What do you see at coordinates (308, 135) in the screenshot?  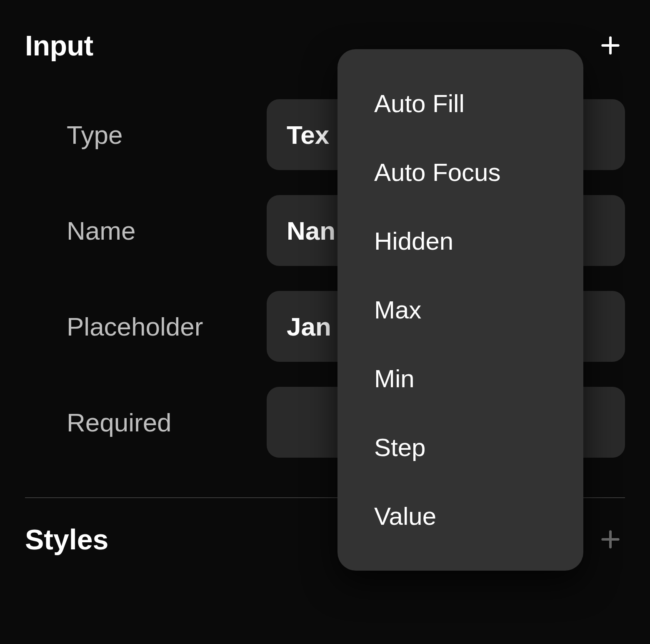 I see `type-field-value: Tex` at bounding box center [308, 135].